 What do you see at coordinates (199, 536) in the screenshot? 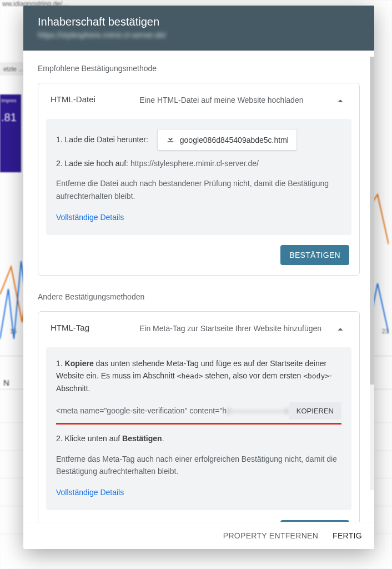
I see `dialog-footer: PROPERTY ENTFERNEN FERTIG` at bounding box center [199, 536].